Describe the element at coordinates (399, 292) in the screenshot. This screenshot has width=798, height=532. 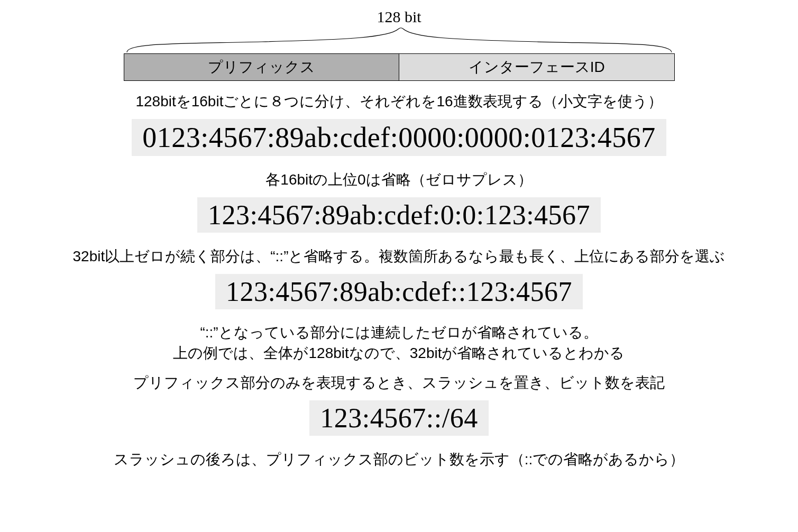
I see `step3-code: 123:4567:89ab:cdef::123:4567` at that location.